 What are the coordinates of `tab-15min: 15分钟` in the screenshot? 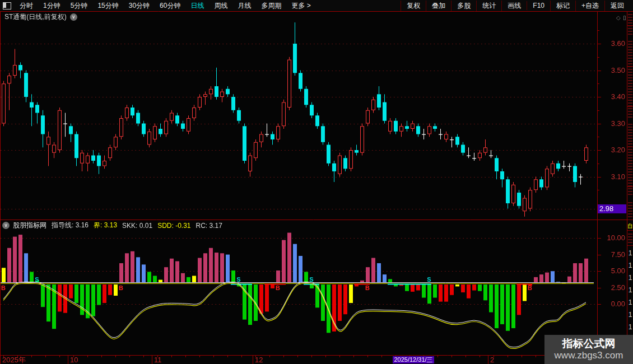 It's located at (108, 6).